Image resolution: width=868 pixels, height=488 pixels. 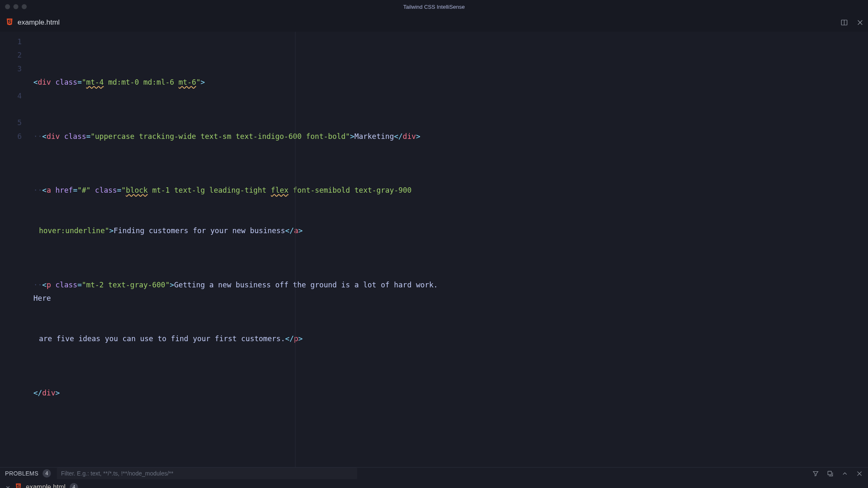 I want to click on file-problems-count-badge: 4, so click(x=74, y=485).